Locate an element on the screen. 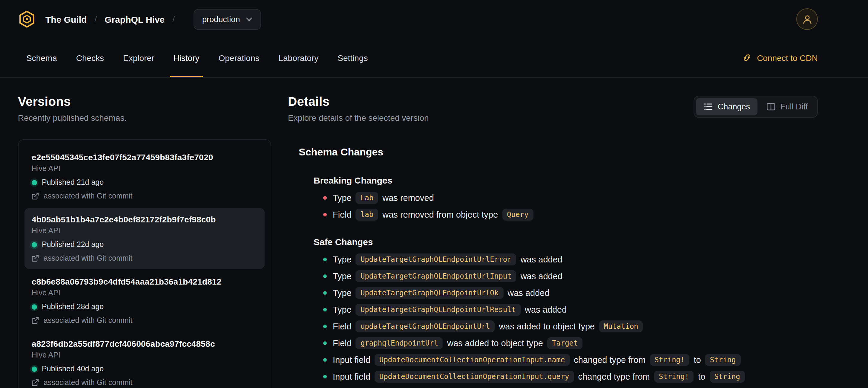 Image resolution: width=868 pixels, height=388 pixels. version-list-item: e2e55045345ce13fe07f52a77459b83fa3fe7020… is located at coordinates (145, 177).